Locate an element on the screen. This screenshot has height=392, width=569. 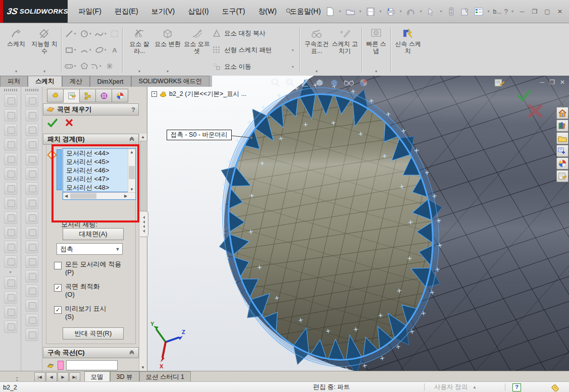
3d-view-tab: 3D 뷰 is located at coordinates (125, 376).